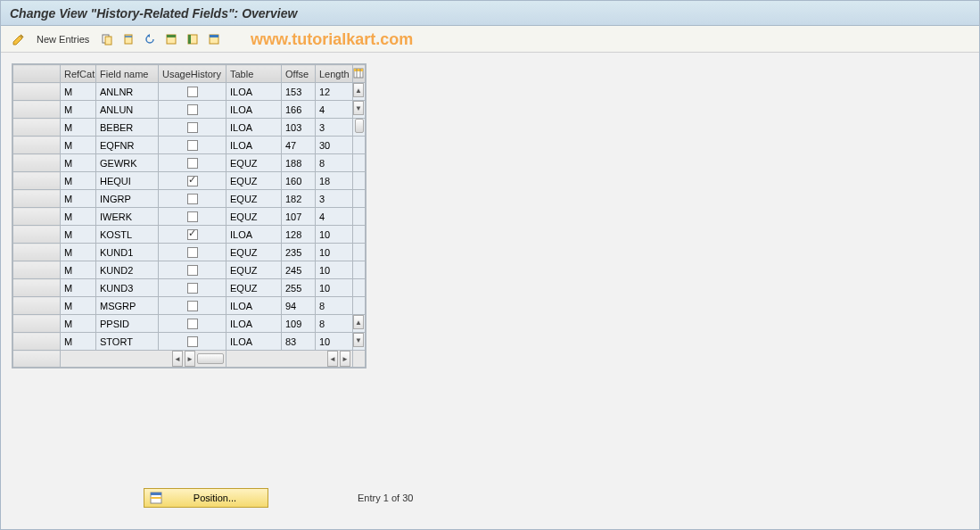  What do you see at coordinates (128, 217) in the screenshot?
I see `cell-fieldname: IWERK` at bounding box center [128, 217].